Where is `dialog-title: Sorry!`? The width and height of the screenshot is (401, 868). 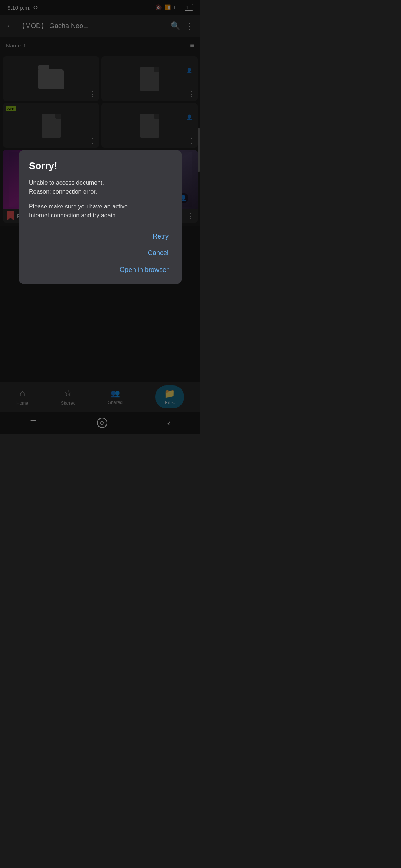 dialog-title: Sorry! is located at coordinates (100, 166).